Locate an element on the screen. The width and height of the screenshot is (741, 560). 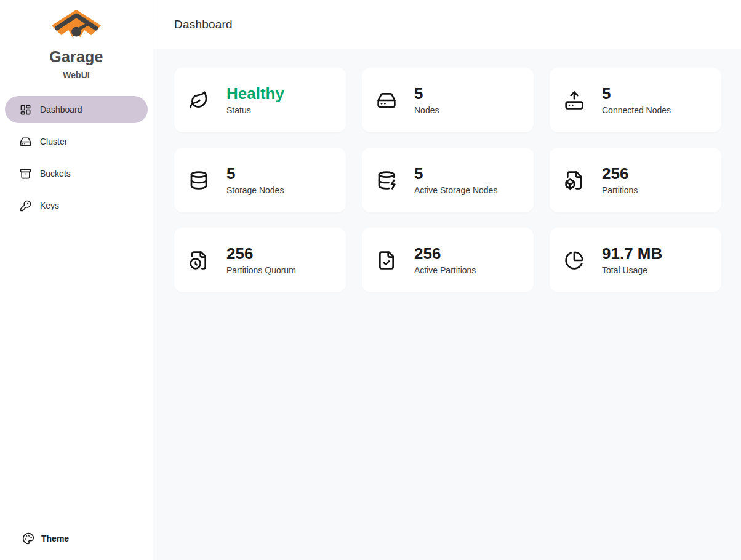
sidebar-nav: Dashboard Cluster Buckets Keys is located at coordinates (76, 158).